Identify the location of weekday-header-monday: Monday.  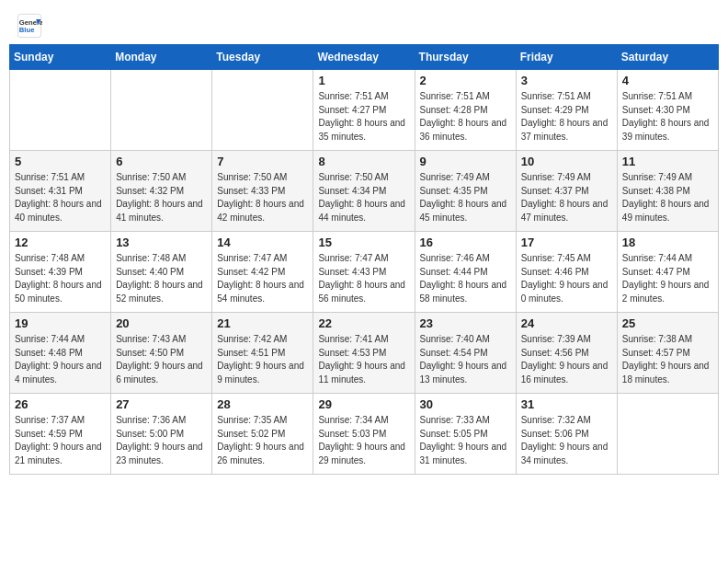
(162, 57).